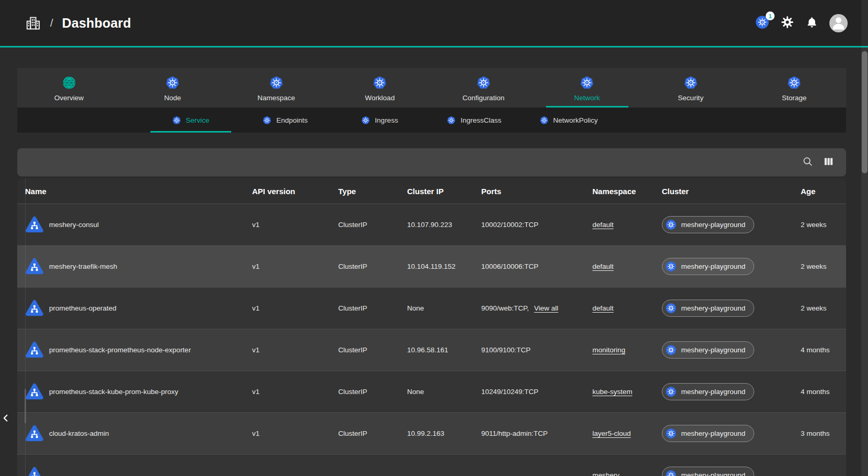 This screenshot has width=868, height=476. Describe the element at coordinates (824, 433) in the screenshot. I see `age-cell: 3 months` at that location.